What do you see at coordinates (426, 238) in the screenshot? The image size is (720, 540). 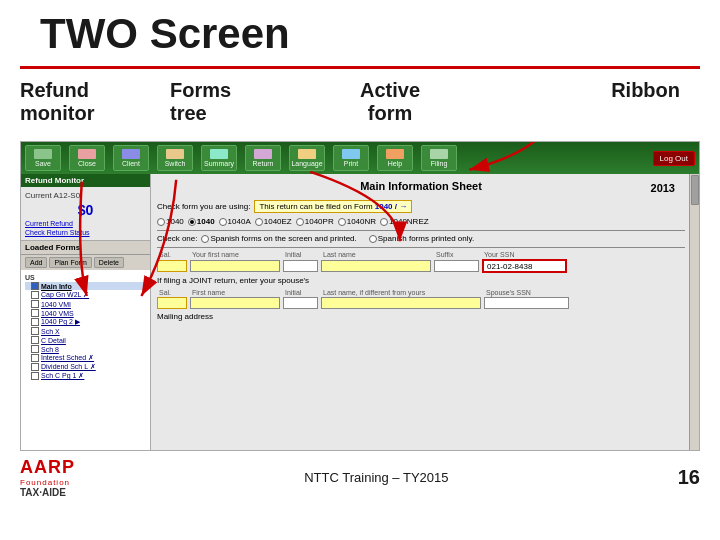 I see `spanish-only-option: Spanish forms printed only.` at bounding box center [426, 238].